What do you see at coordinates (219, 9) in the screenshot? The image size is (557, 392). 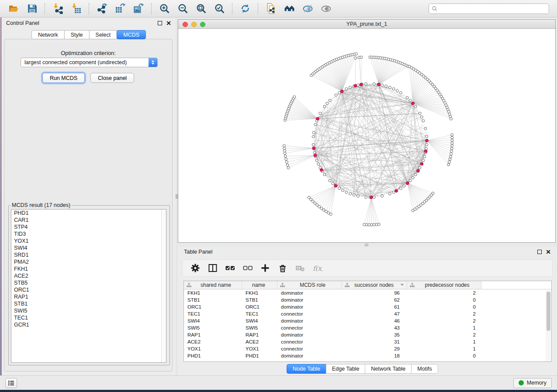 I see `zoom-selected-region-button` at bounding box center [219, 9].